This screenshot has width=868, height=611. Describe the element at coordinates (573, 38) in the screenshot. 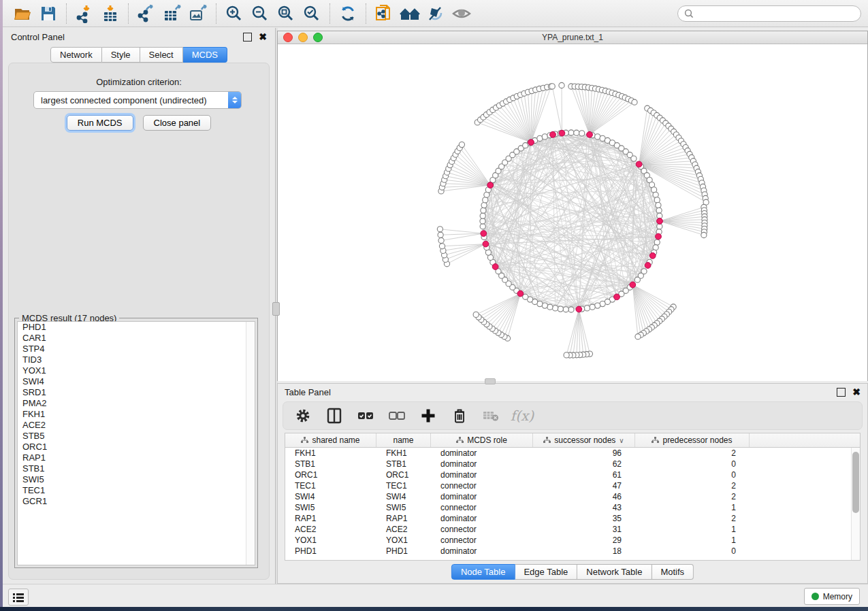

I see `network-window-titlebar: YPA_prune.txt_1` at that location.